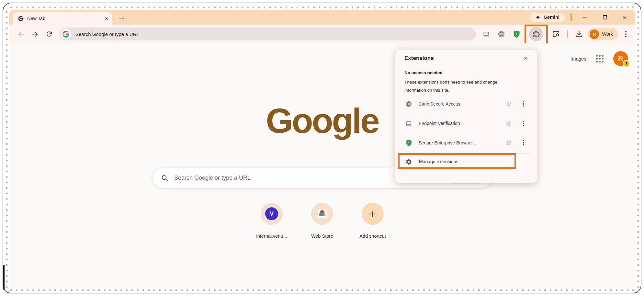  Describe the element at coordinates (464, 58) in the screenshot. I see `popup-title: Extensions` at that location.